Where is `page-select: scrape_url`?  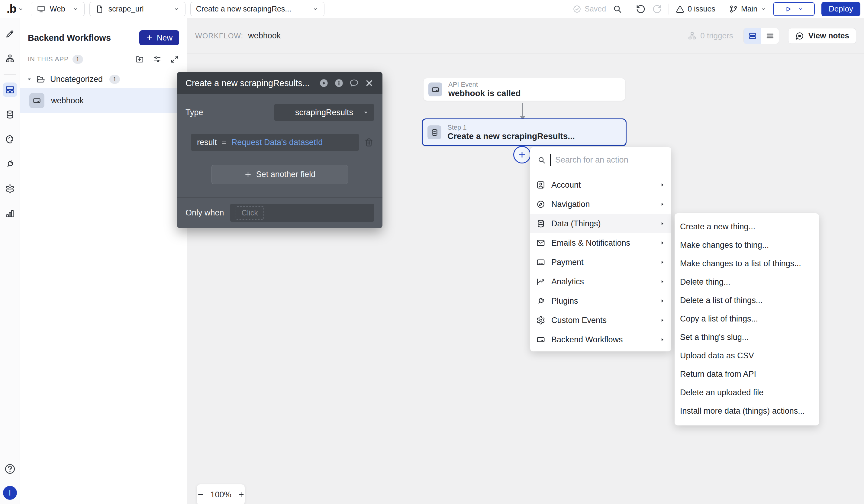 page-select: scrape_url is located at coordinates (137, 9).